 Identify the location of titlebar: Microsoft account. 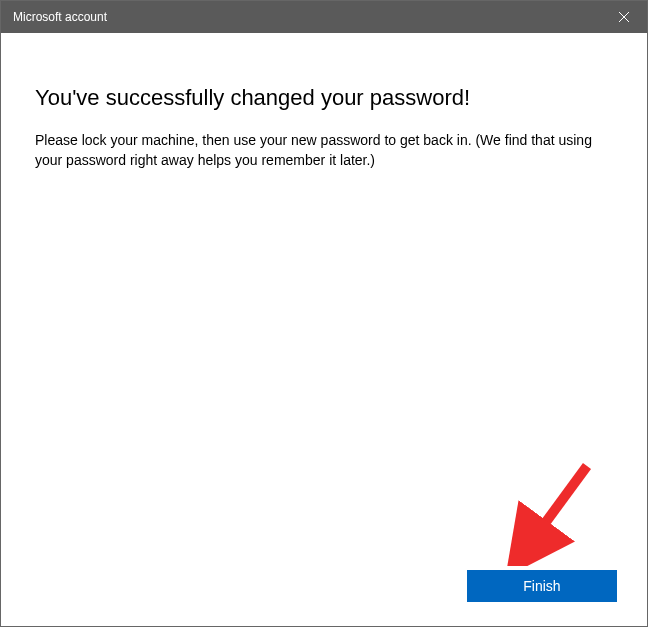
(324, 17).